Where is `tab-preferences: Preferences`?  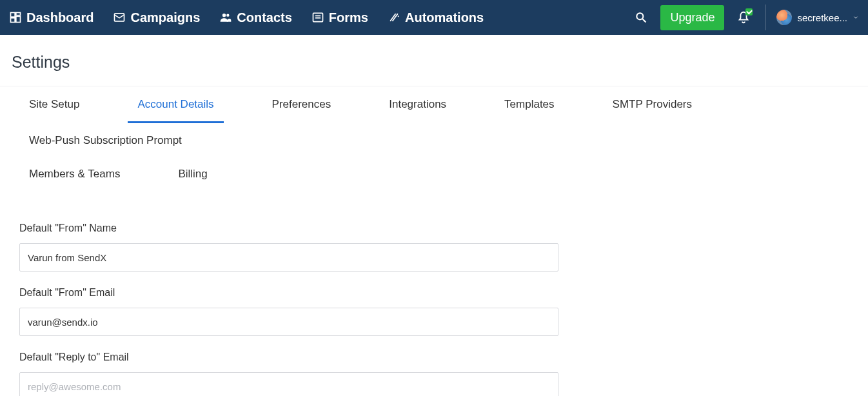 tab-preferences: Preferences is located at coordinates (302, 104).